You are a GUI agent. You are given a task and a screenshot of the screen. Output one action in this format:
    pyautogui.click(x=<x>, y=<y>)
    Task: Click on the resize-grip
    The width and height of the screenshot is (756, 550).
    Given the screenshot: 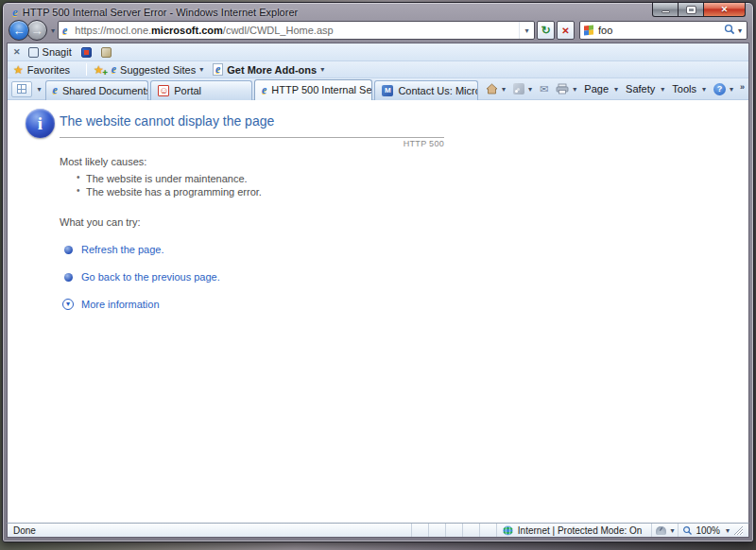 What is the action you would take?
    pyautogui.click(x=738, y=530)
    